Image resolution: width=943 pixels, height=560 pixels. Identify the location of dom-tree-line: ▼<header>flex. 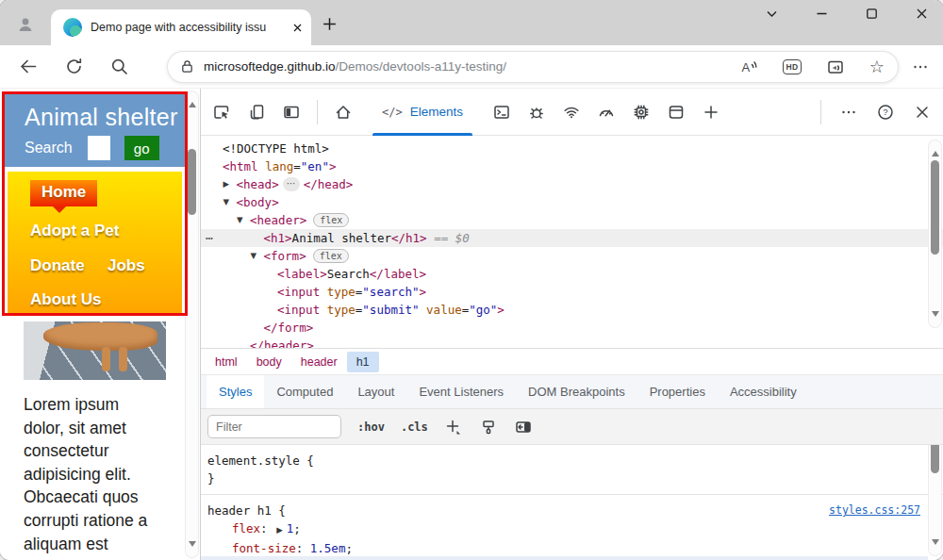
(571, 221).